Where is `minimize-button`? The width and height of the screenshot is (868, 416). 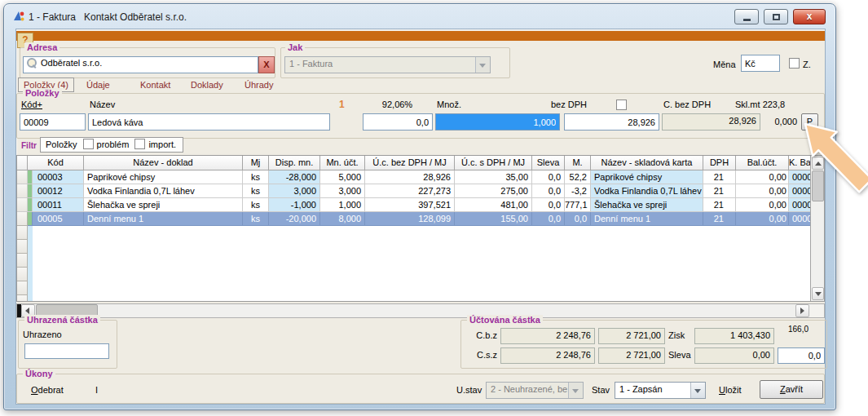
minimize-button is located at coordinates (747, 16).